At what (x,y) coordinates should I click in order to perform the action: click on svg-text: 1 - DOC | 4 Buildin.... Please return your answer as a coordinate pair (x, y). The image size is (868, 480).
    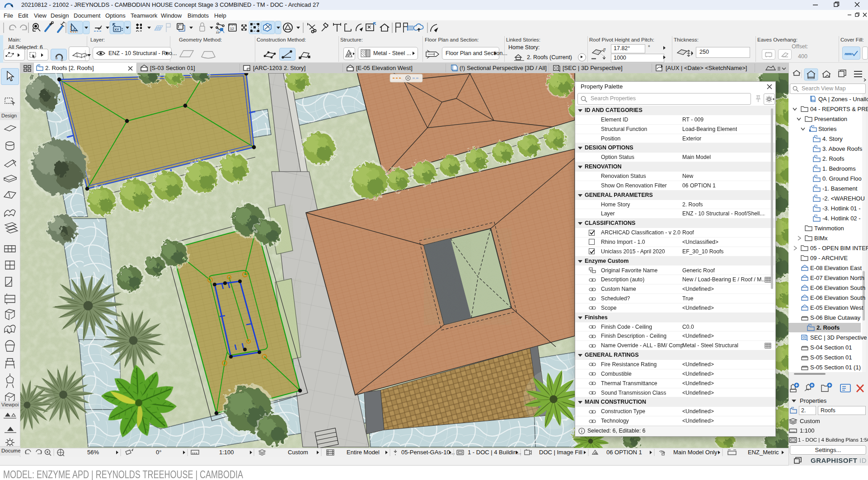
    Looking at the image, I should click on (494, 452).